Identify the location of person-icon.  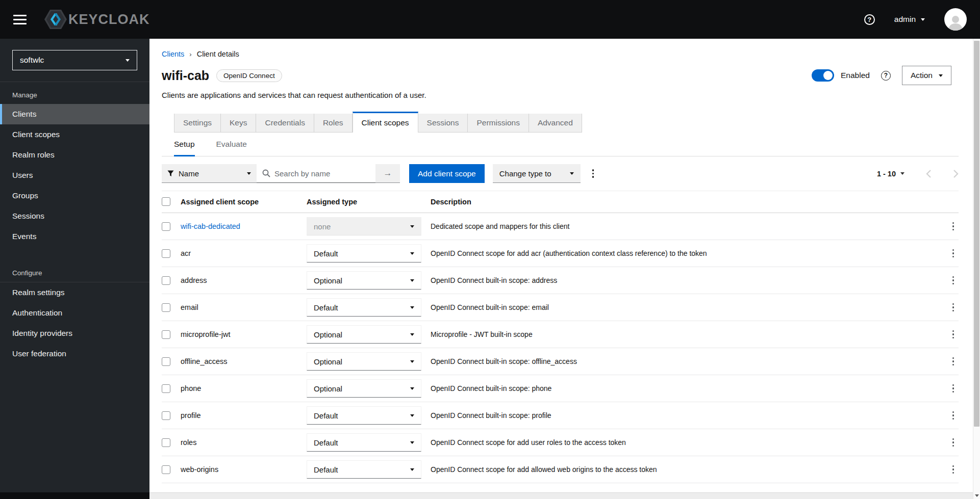
(956, 22).